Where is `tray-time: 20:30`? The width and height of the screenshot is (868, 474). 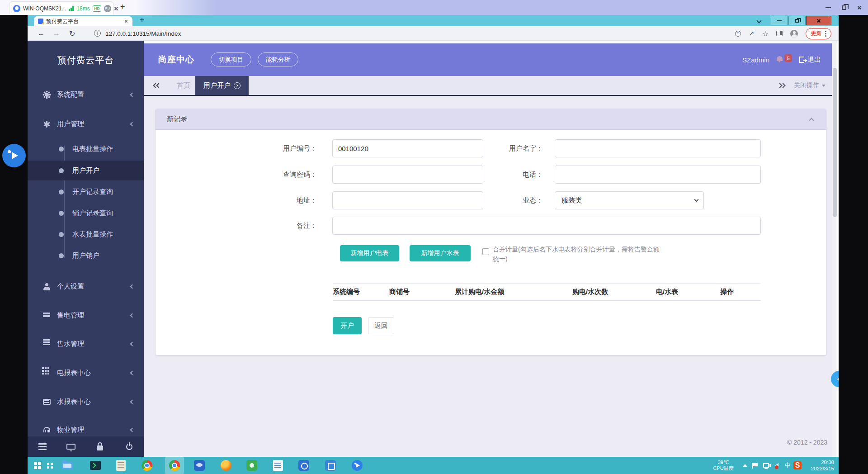 tray-time: 20:30 is located at coordinates (819, 462).